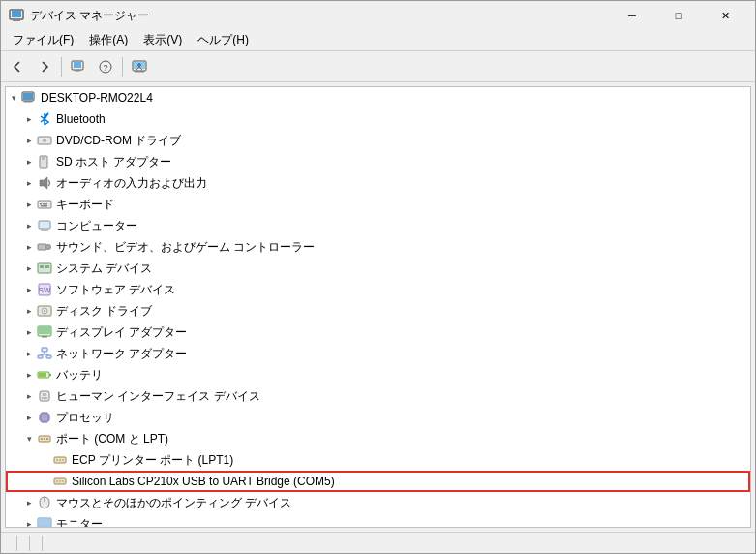  Describe the element at coordinates (45, 311) in the screenshot. I see `disk-icon` at that location.